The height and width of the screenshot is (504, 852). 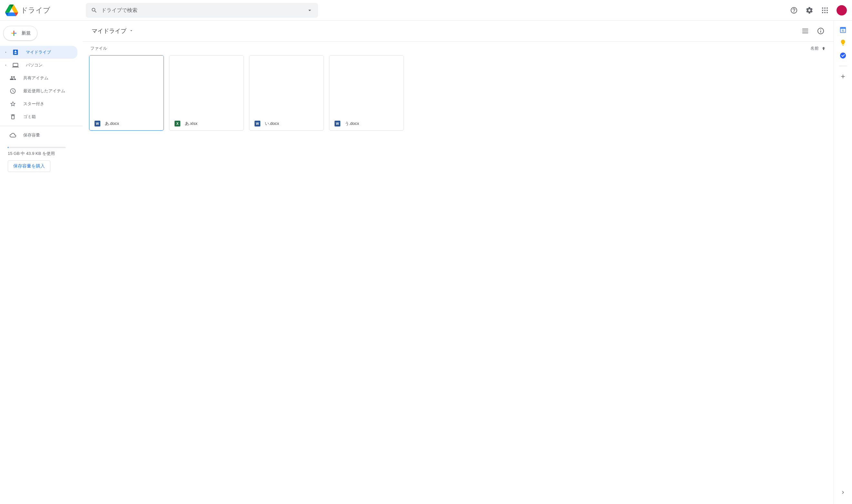 I want to click on sidebar-item-label: 共有アイテム, so click(x=36, y=78).